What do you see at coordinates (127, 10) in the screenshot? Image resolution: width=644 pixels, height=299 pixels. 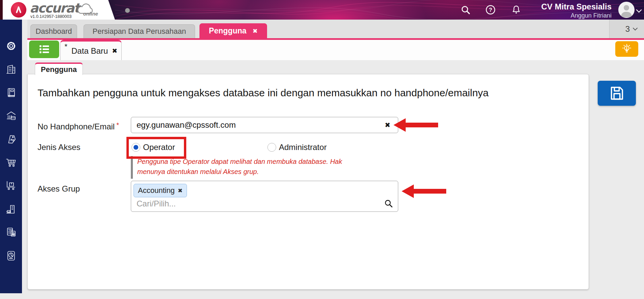 I see `header-dot-decoration` at bounding box center [127, 10].